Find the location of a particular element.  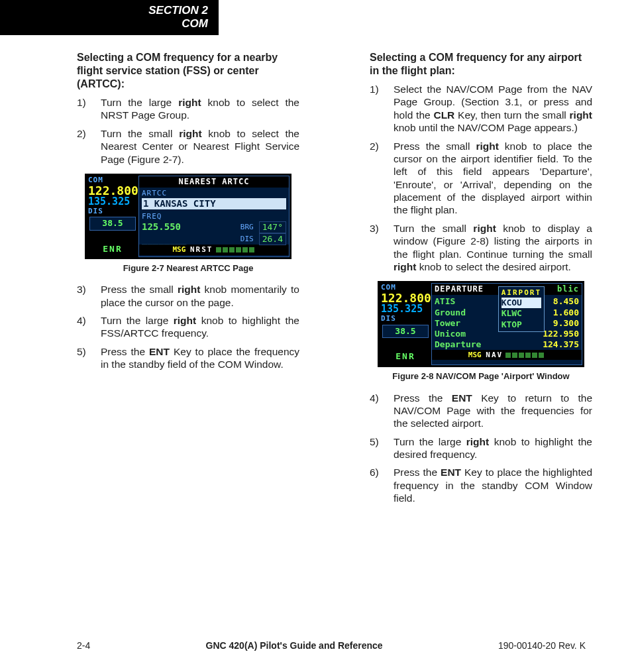

left-step-2: 2) Turn the small right knob to select t… is located at coordinates (188, 146).